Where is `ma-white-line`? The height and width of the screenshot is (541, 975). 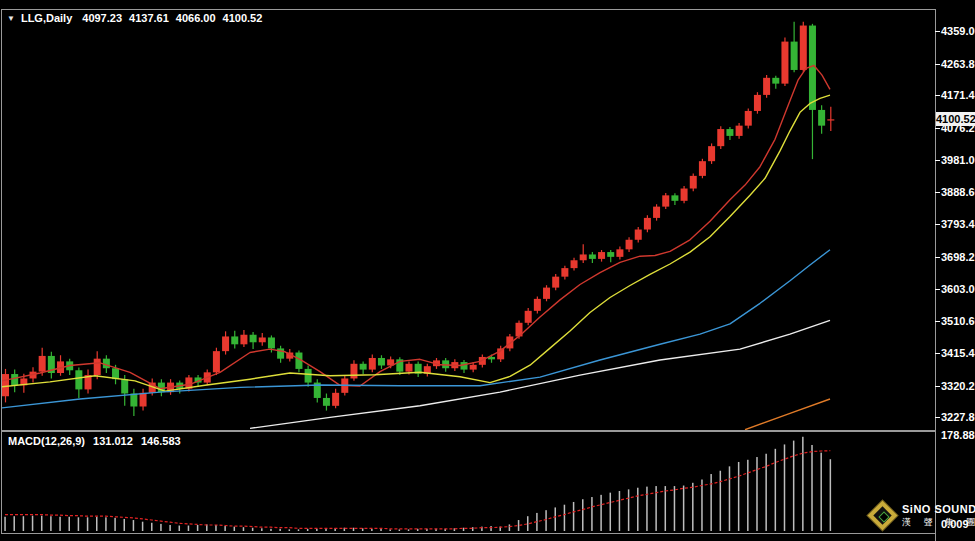
ma-white-line is located at coordinates (540, 374).